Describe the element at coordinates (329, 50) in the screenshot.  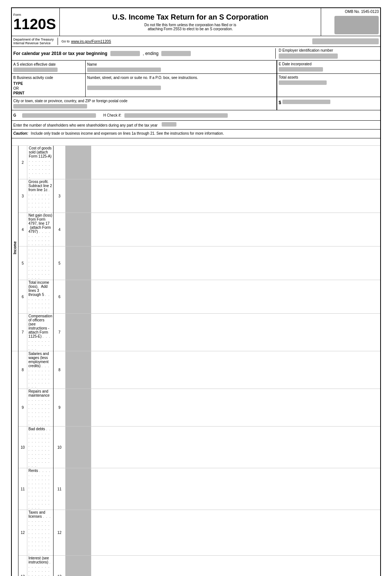
I see `employer-id-label: D Employer identification number` at that location.